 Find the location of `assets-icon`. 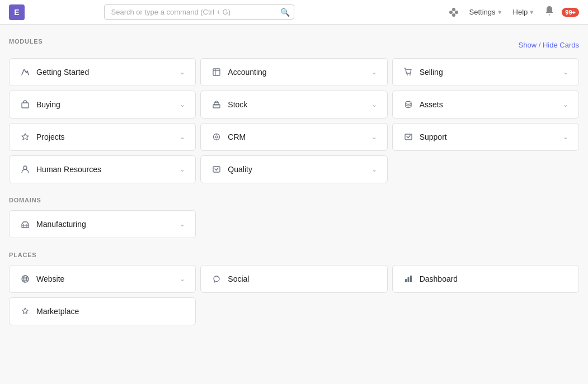

assets-icon is located at coordinates (408, 105).